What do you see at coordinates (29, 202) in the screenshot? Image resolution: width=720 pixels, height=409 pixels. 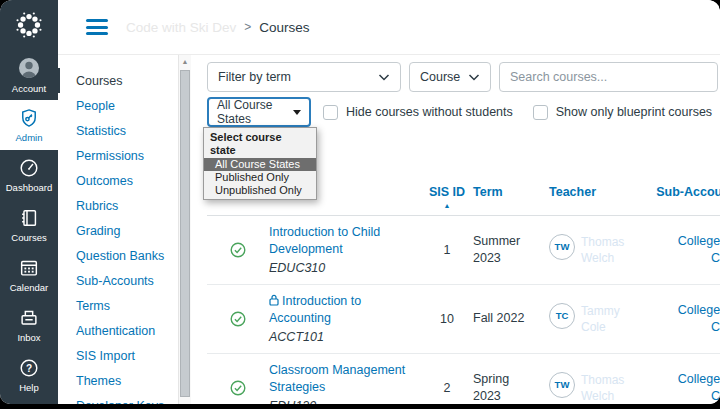 I see `global-navigation: Account Admin Dashboard Co` at bounding box center [29, 202].